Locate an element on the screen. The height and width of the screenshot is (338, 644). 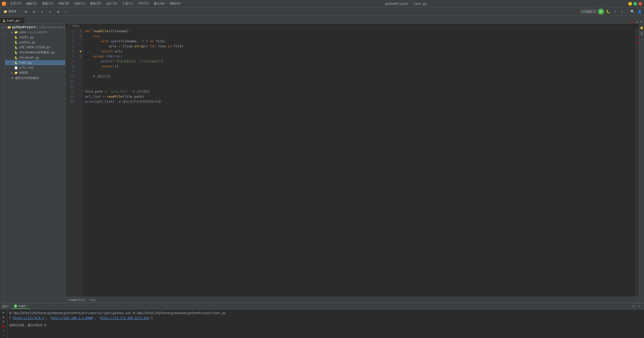
filter-icon: ⚡ is located at coordinates (4, 335).